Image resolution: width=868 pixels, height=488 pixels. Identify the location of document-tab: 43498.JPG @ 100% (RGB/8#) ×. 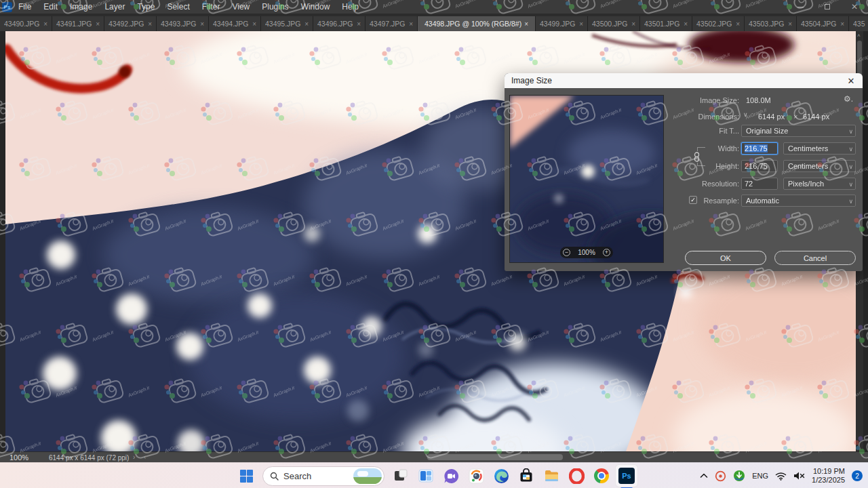
(477, 24).